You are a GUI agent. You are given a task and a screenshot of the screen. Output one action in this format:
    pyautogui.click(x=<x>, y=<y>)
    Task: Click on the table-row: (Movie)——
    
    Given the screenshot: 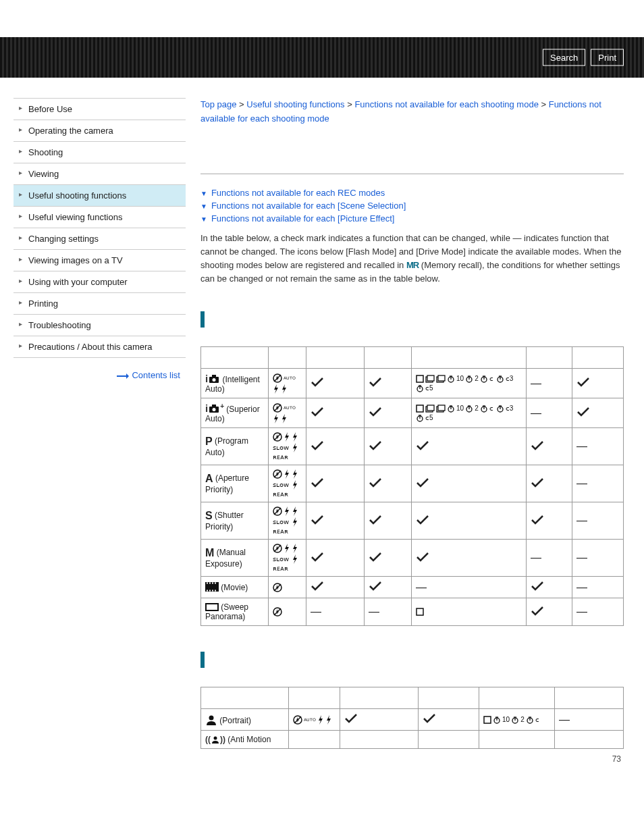 What is the action you would take?
    pyautogui.click(x=412, y=588)
    